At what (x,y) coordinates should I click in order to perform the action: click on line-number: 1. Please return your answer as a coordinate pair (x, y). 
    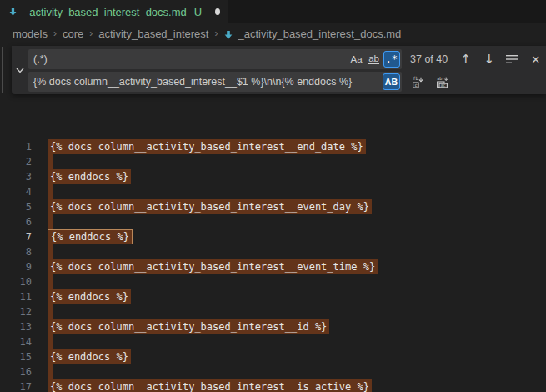
    Looking at the image, I should click on (16, 147).